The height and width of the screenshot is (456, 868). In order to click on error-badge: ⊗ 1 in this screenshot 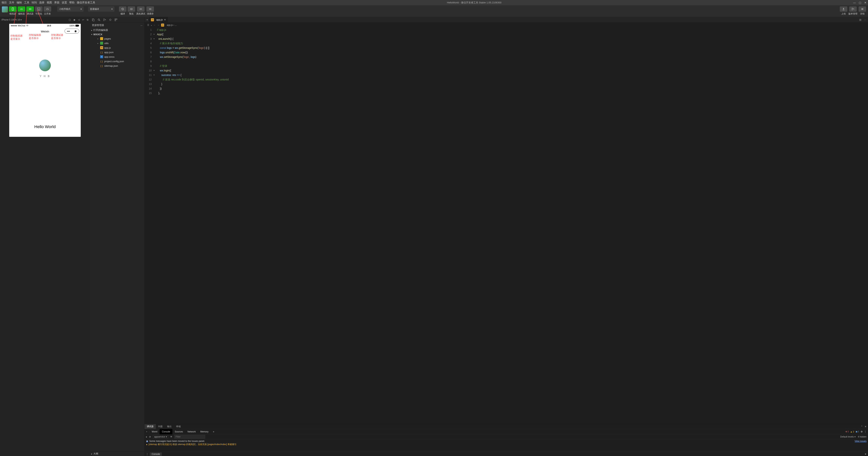, I will do `click(847, 432)`.